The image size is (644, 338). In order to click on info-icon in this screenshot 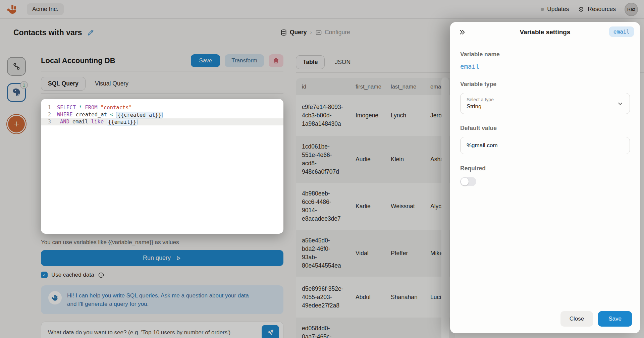, I will do `click(101, 275)`.